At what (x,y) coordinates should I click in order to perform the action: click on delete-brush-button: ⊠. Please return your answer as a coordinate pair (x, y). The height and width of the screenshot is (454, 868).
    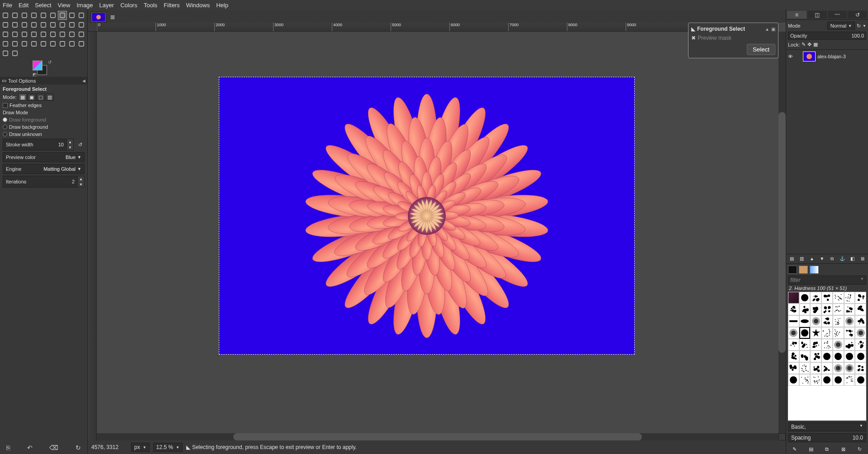
    Looking at the image, I should click on (843, 449).